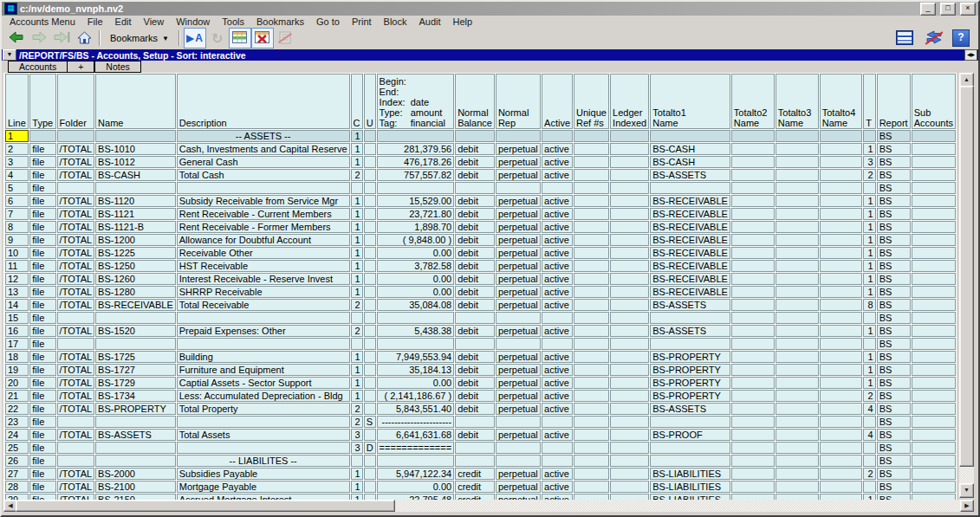 The width and height of the screenshot is (980, 517). What do you see at coordinates (217, 38) in the screenshot?
I see `undo-button: ↺` at bounding box center [217, 38].